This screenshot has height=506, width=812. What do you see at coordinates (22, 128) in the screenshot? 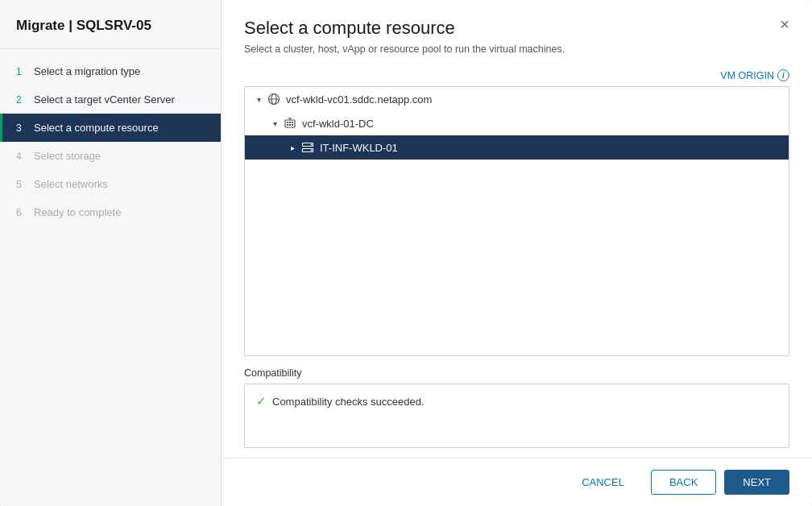
I see `step-num-3: 3` at bounding box center [22, 128].